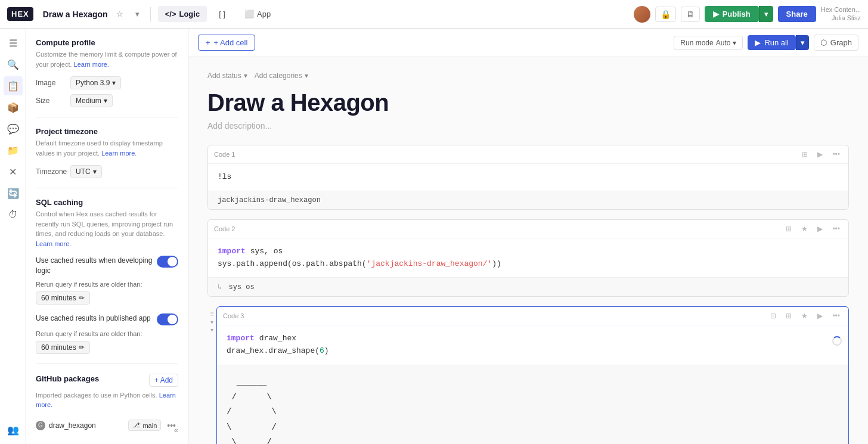  Describe the element at coordinates (758, 43) in the screenshot. I see `play-icon: ▶` at that location.